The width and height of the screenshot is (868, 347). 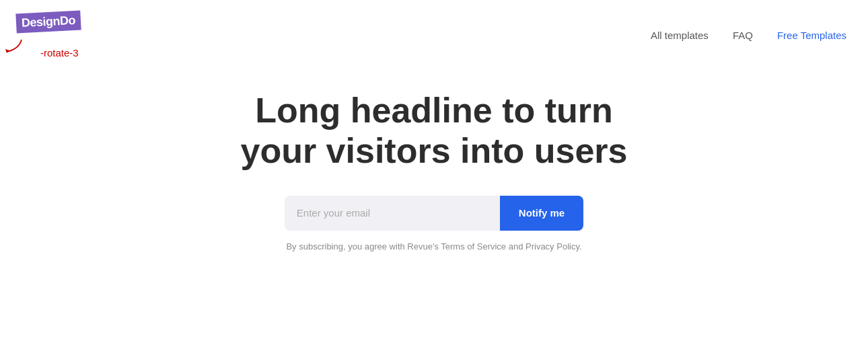 I want to click on email-input, so click(x=392, y=213).